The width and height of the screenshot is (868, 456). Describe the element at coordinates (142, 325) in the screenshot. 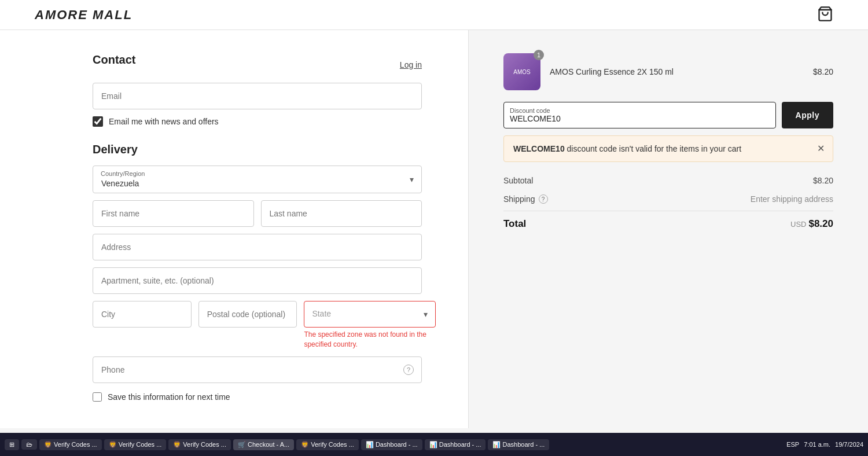

I see `city-wrapper` at that location.